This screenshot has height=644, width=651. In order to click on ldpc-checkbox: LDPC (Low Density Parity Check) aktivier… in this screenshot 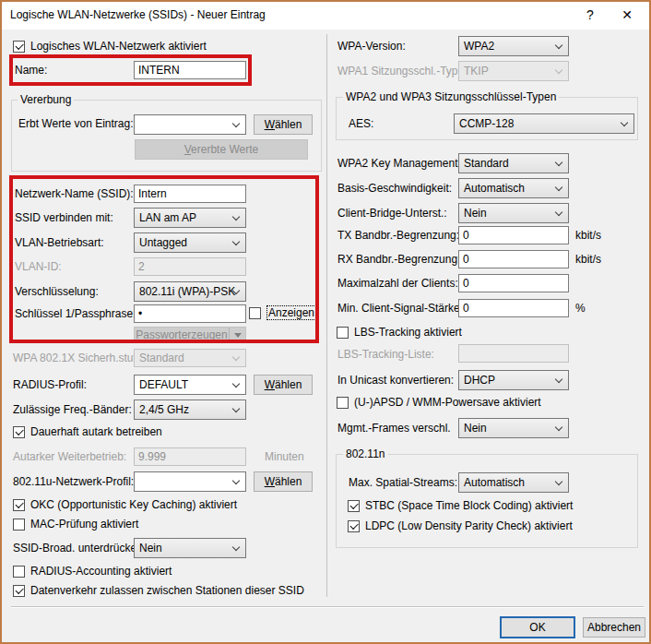, I will do `click(460, 526)`.